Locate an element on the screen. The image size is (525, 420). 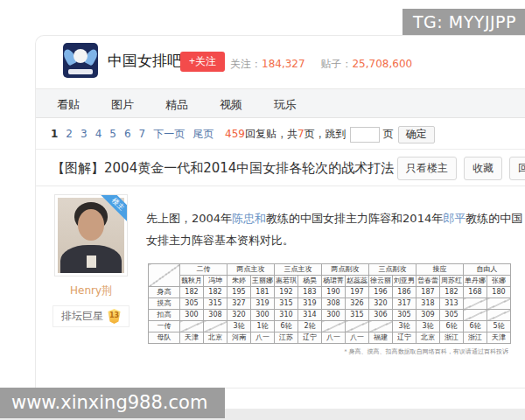
level-badge-icon: 13 is located at coordinates (114, 317).